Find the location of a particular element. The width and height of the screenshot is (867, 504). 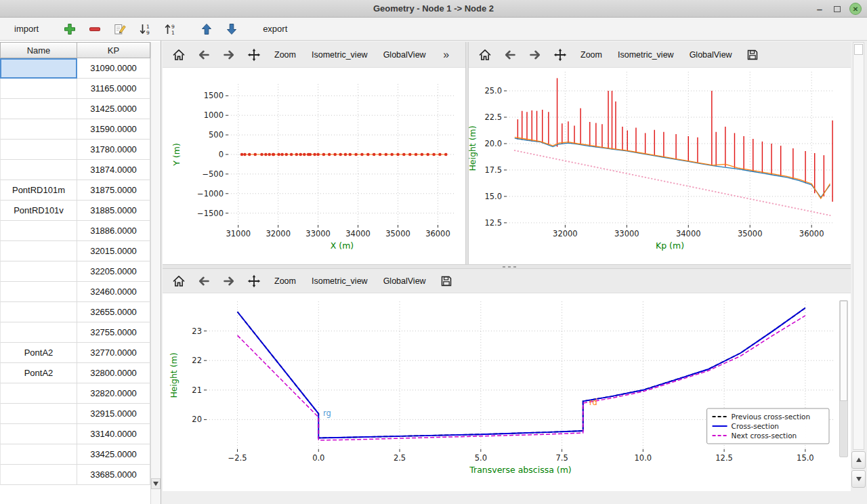

kp-cell: 31875.0000 is located at coordinates (114, 190).